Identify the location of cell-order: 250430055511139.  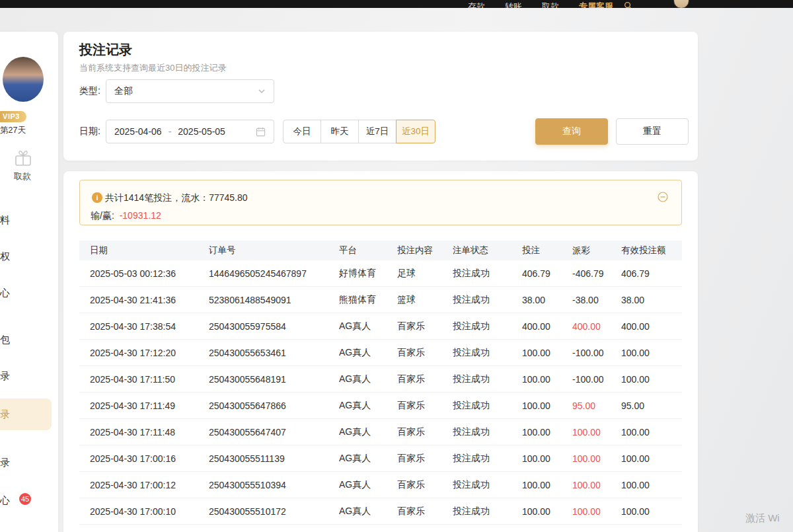
(274, 459).